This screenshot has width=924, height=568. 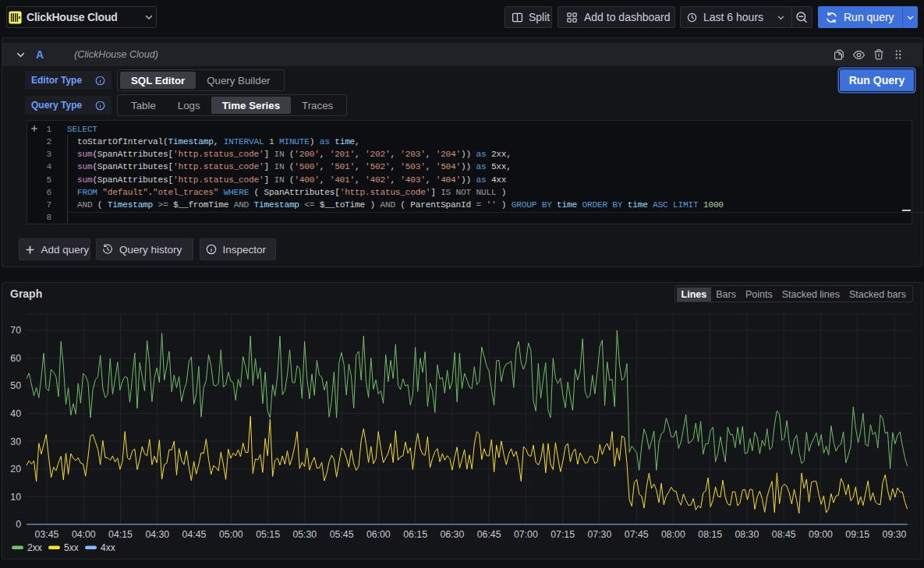 I want to click on svg-text: 4xx, so click(x=108, y=548).